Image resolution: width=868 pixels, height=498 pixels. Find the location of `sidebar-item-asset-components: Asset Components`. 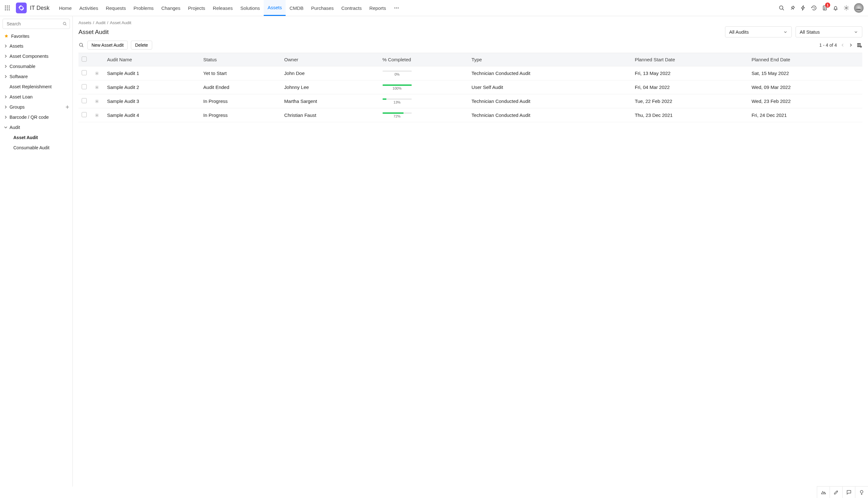

sidebar-item-asset-components: Asset Components is located at coordinates (36, 56).